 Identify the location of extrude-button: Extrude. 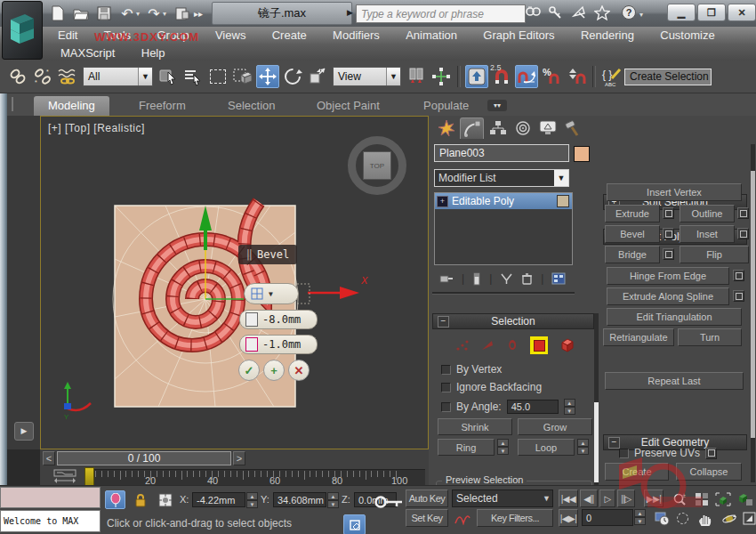
(632, 214).